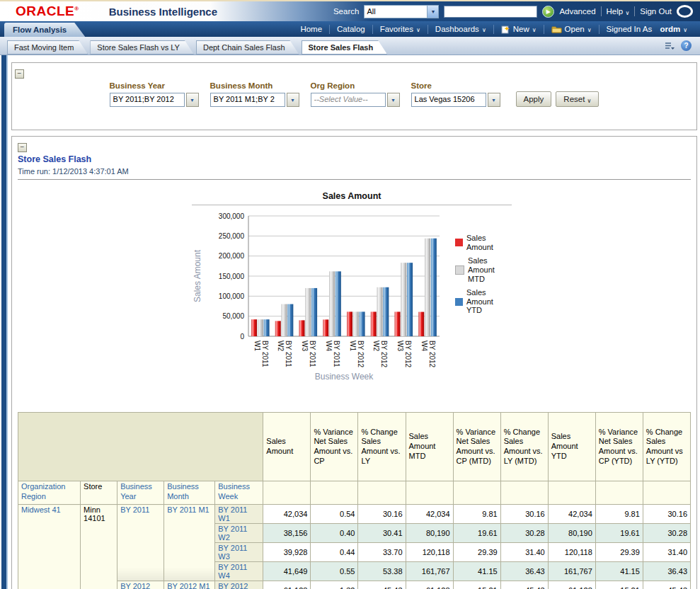 This screenshot has width=700, height=589. Describe the element at coordinates (99, 493) in the screenshot. I see `dim-header: Store` at that location.